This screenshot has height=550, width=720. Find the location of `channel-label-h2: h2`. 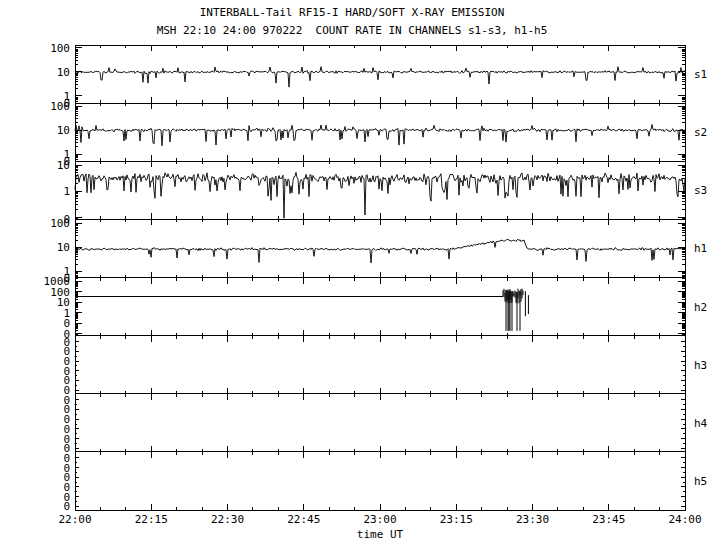

channel-label-h2: h2 is located at coordinates (700, 308).